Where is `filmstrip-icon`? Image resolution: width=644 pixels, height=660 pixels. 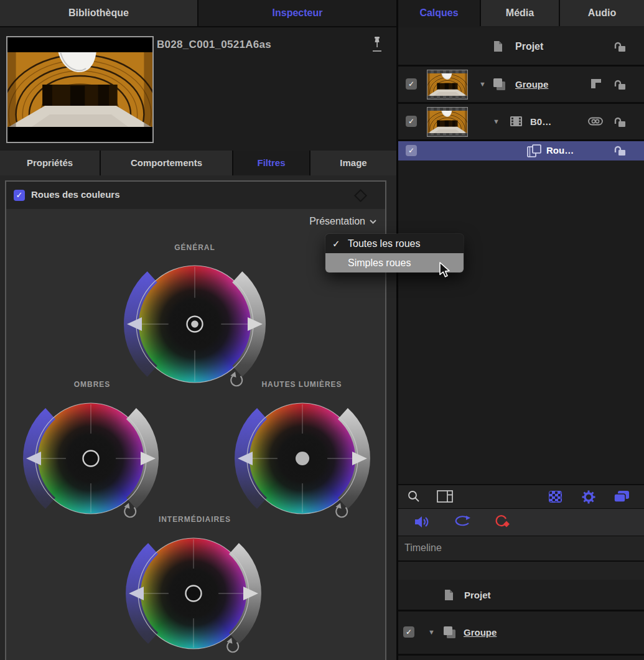
filmstrip-icon is located at coordinates (516, 121).